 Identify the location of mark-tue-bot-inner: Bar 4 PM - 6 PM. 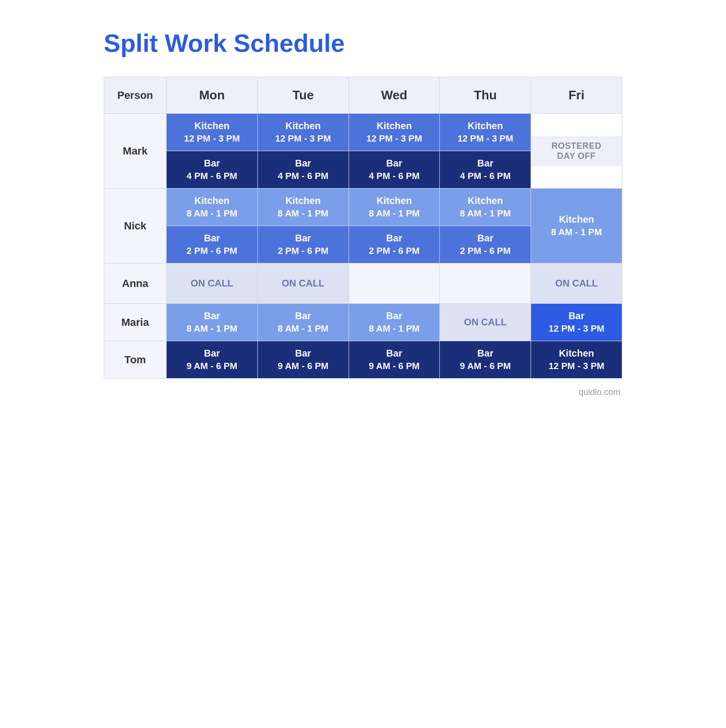
(303, 170).